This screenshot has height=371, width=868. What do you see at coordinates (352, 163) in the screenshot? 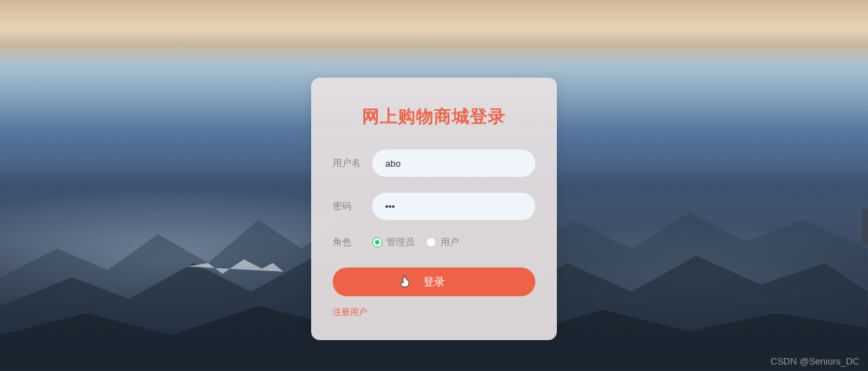
I see `username-label: 用户名` at bounding box center [352, 163].